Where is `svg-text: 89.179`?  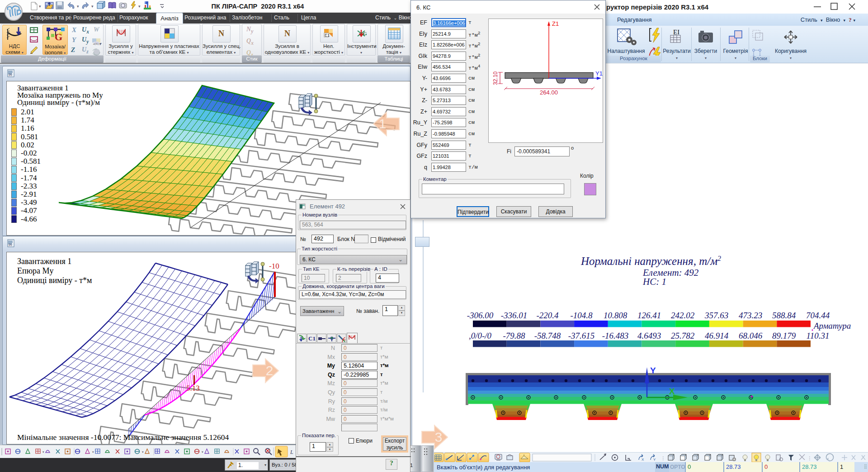 svg-text: 89.179 is located at coordinates (784, 335).